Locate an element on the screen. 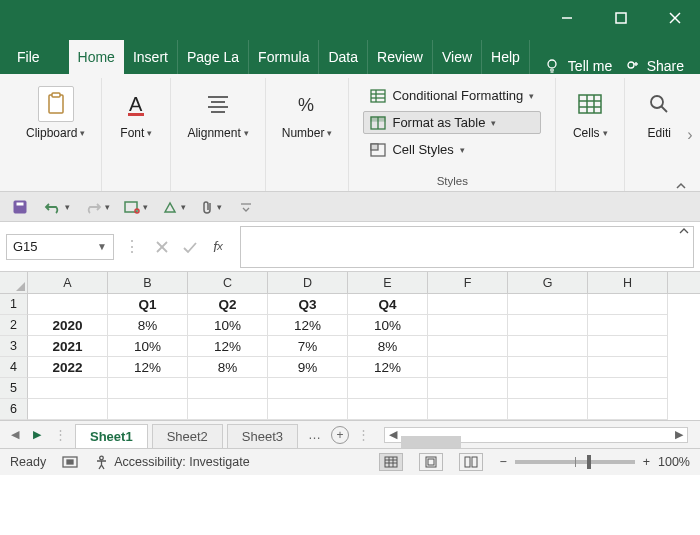 The width and height of the screenshot is (700, 535). qat-button-1: ▾ is located at coordinates (136, 207).